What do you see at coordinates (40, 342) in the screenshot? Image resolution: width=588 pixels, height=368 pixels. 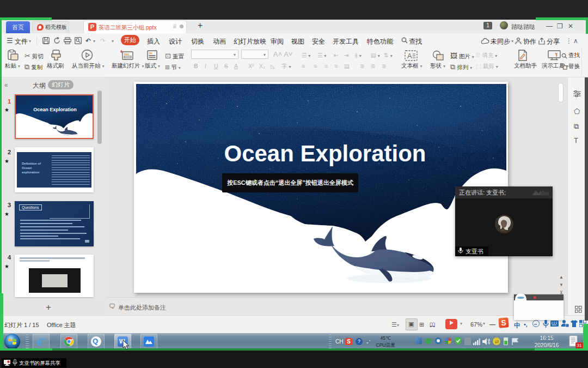 I see `svg-text: e` at bounding box center [40, 342].